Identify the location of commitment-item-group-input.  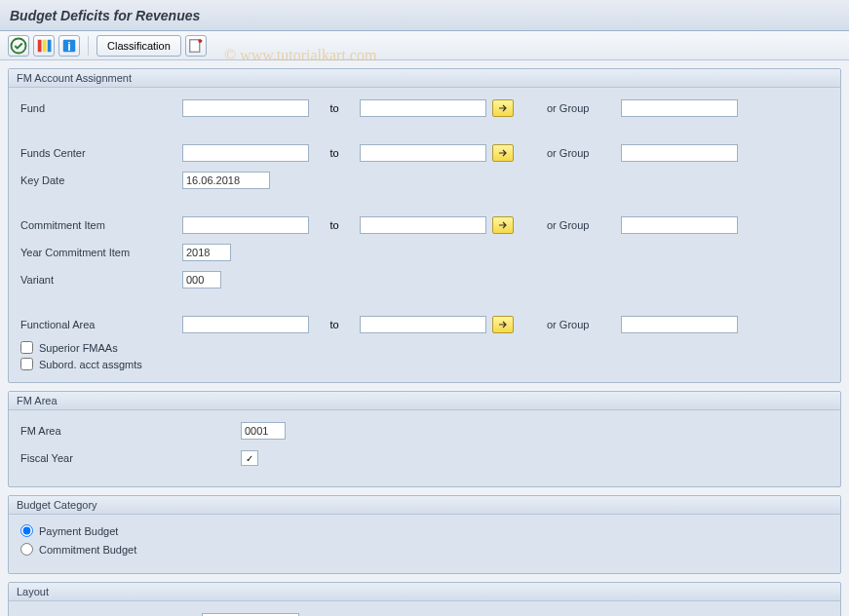
(679, 225).